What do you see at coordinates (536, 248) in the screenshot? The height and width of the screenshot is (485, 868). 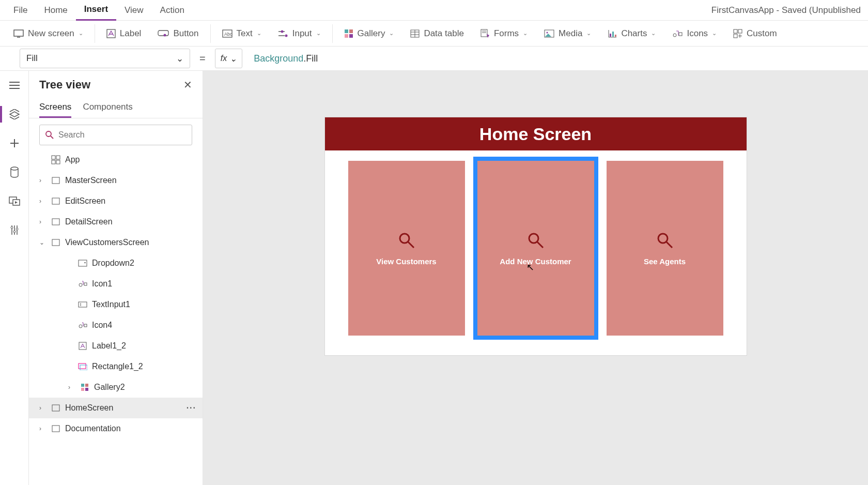 I see `card-add-new-customer: Add New Customer ↖` at bounding box center [536, 248].